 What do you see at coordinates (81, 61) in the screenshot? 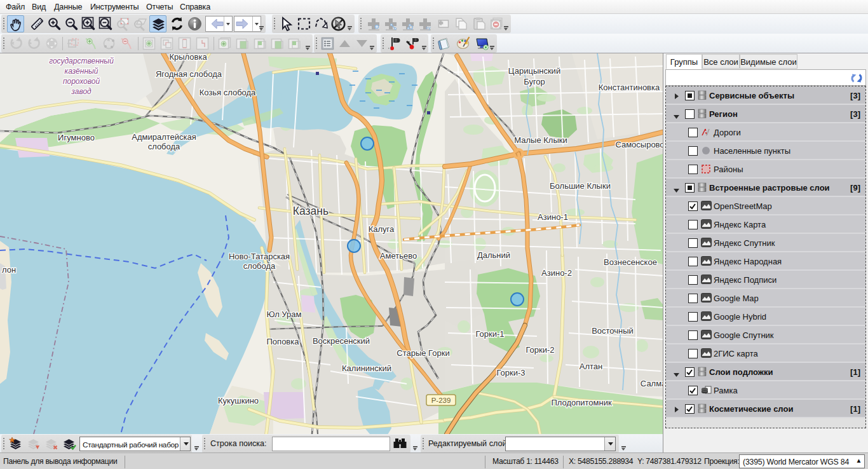
I see `svg-text: государственный` at bounding box center [81, 61].